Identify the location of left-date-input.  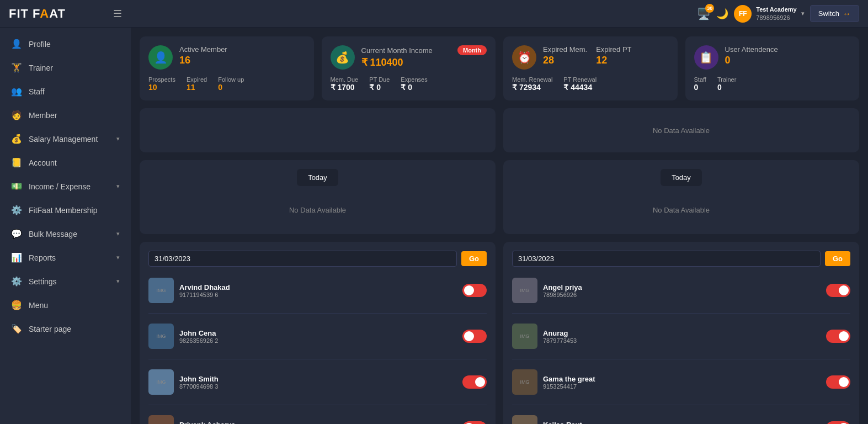
(302, 258).